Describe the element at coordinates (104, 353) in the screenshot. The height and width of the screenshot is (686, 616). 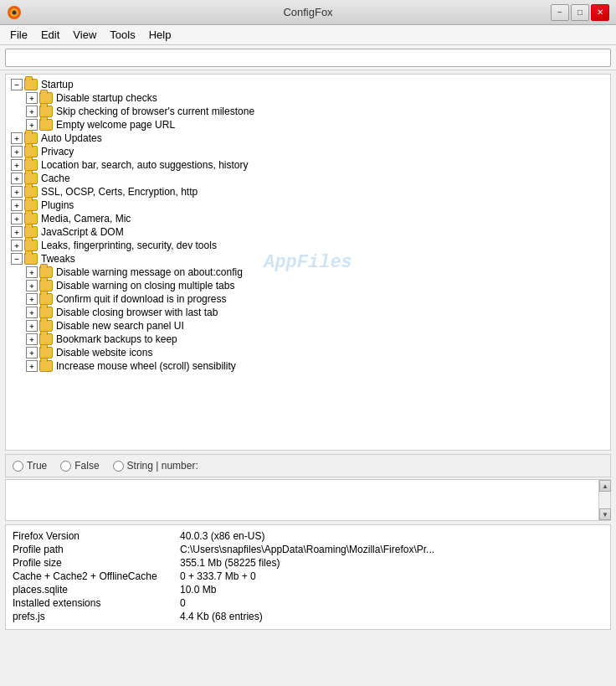
I see `tree-item-label: Disable website icons` at that location.